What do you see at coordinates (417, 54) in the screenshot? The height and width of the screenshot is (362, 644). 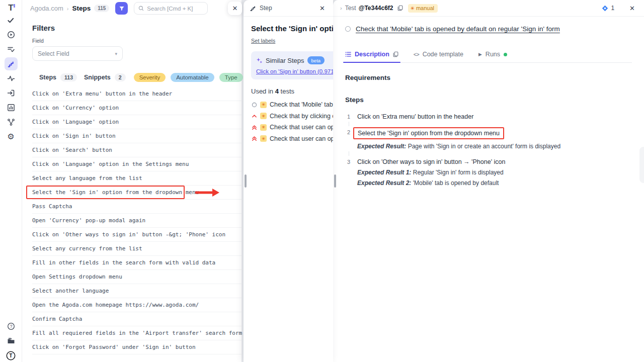 I see `code-icon: <>` at bounding box center [417, 54].